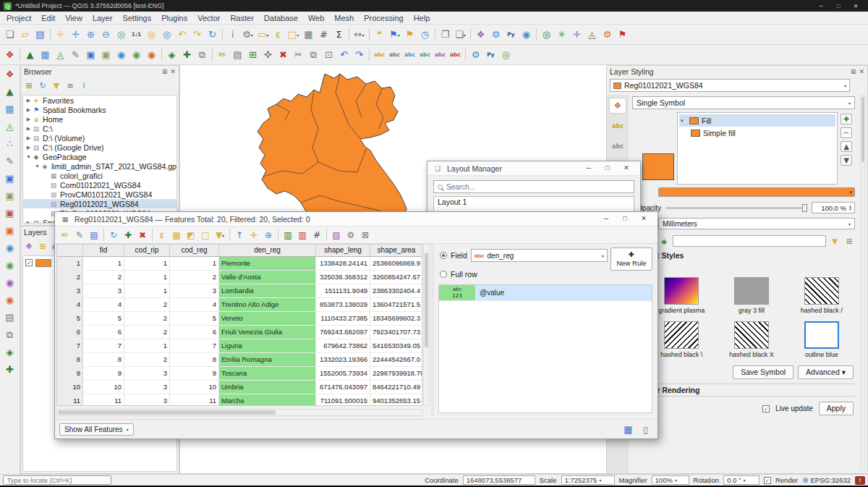 The height and width of the screenshot is (487, 868). I want to click on cell-cod_reg: 11, so click(195, 400).